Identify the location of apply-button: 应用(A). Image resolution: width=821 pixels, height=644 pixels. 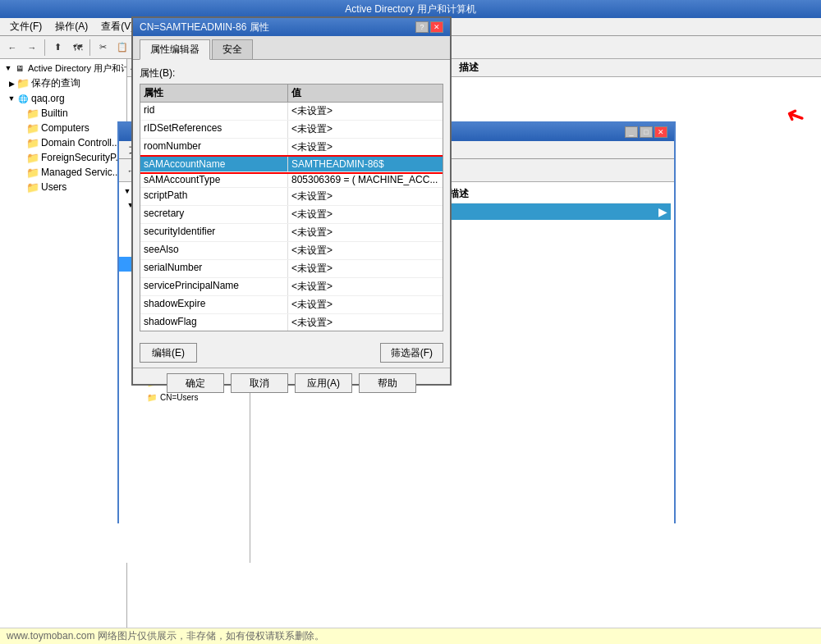
(323, 383).